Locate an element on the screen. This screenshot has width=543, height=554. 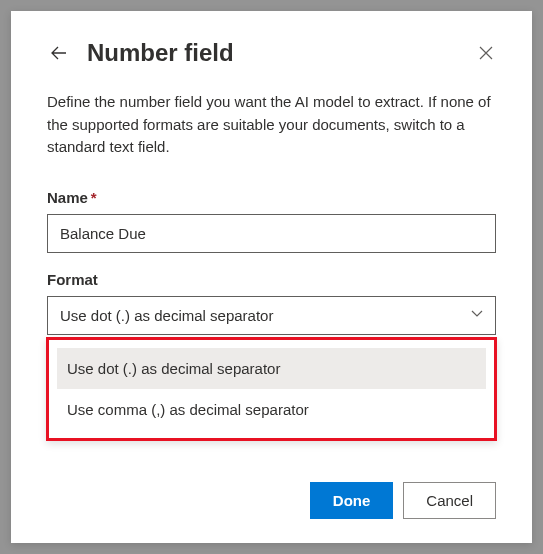
name-label-text: Name is located at coordinates (68, 198).